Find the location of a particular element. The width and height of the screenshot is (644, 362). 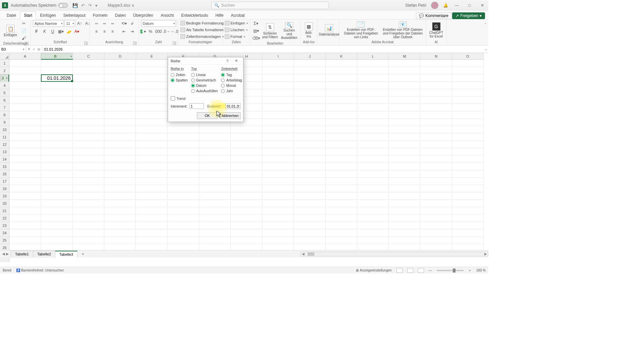

avatar is located at coordinates (435, 5).